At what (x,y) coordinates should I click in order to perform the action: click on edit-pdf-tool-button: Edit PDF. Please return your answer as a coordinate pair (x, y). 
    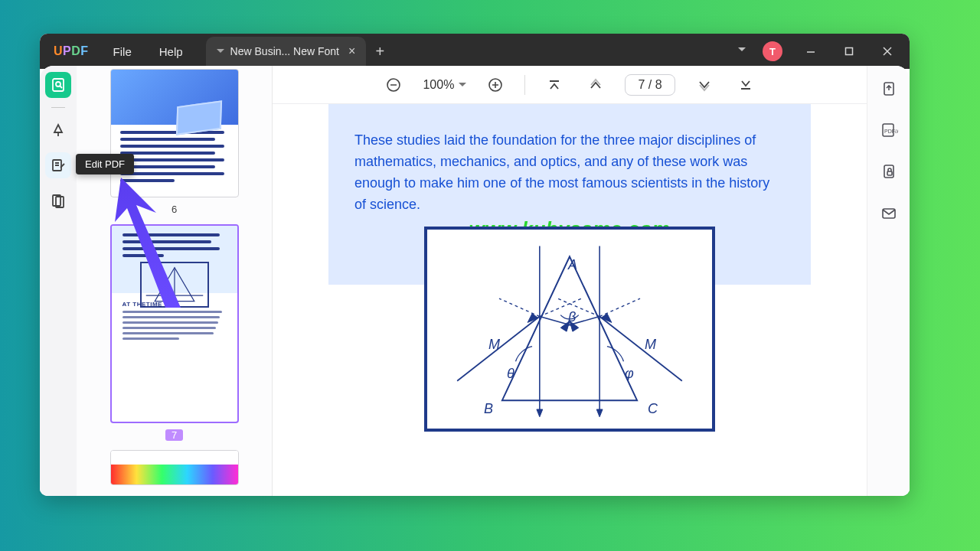
    Looking at the image, I should click on (58, 165).